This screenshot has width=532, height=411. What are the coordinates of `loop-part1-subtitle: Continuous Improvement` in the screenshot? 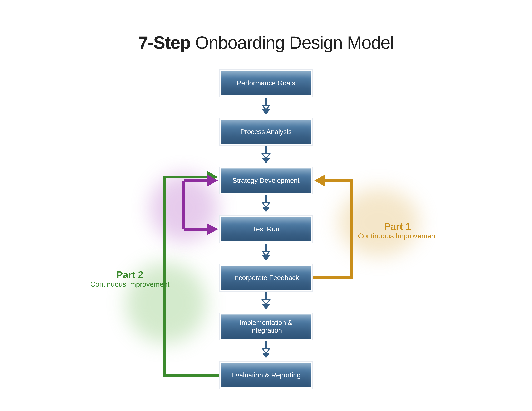 It's located at (398, 236).